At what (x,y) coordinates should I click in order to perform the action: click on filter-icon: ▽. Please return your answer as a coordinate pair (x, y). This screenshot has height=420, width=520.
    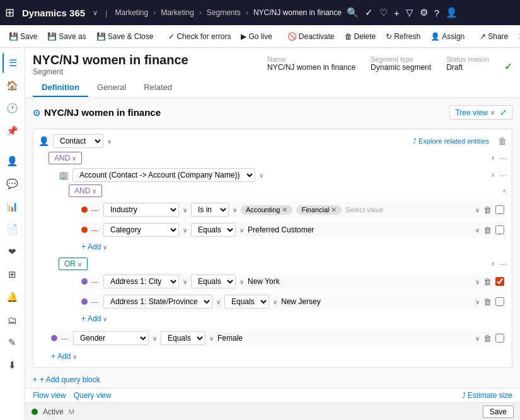
    Looking at the image, I should click on (410, 13).